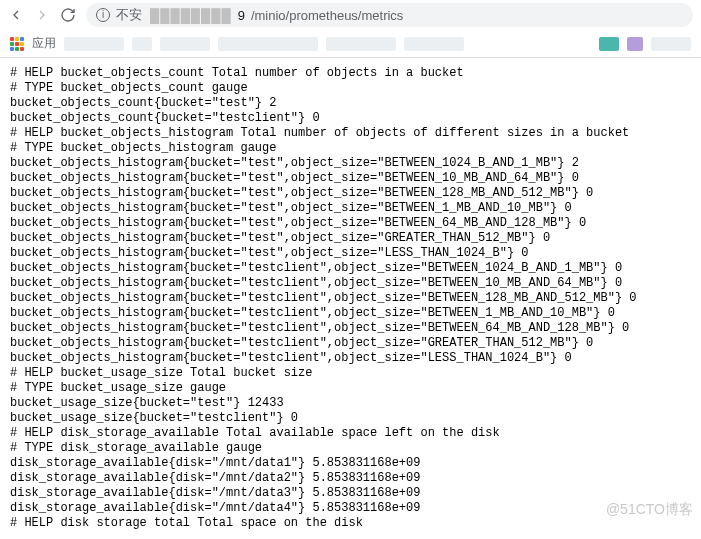 The height and width of the screenshot is (539, 701). What do you see at coordinates (68, 15) in the screenshot?
I see `reload-icon` at bounding box center [68, 15].